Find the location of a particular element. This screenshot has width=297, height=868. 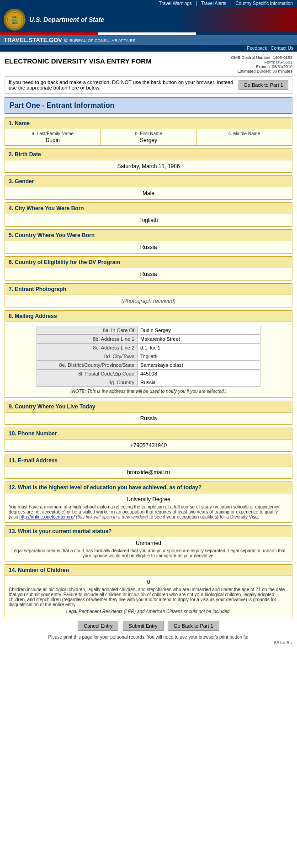

watermark: BRNX.RU is located at coordinates (148, 643).